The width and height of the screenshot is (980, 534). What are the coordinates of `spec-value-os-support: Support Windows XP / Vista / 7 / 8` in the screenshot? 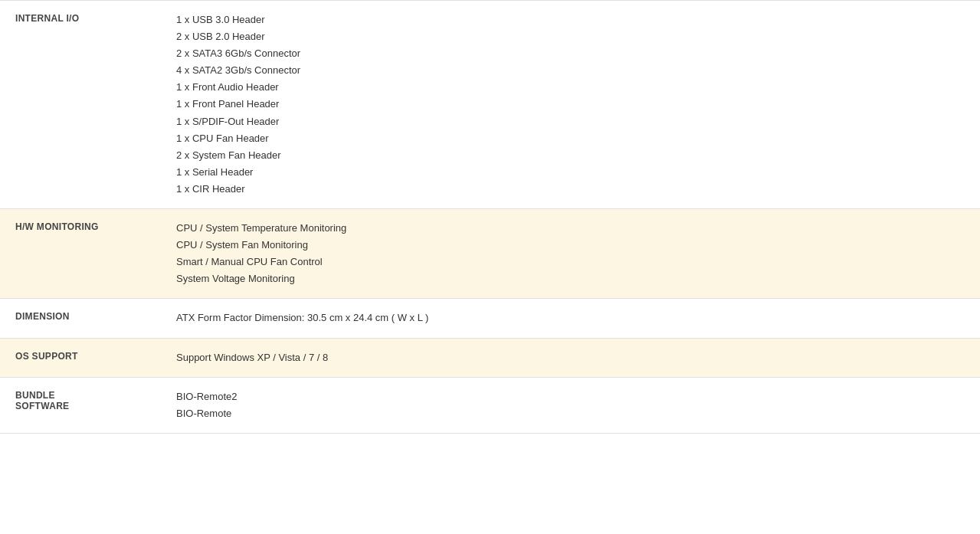 It's located at (570, 357).